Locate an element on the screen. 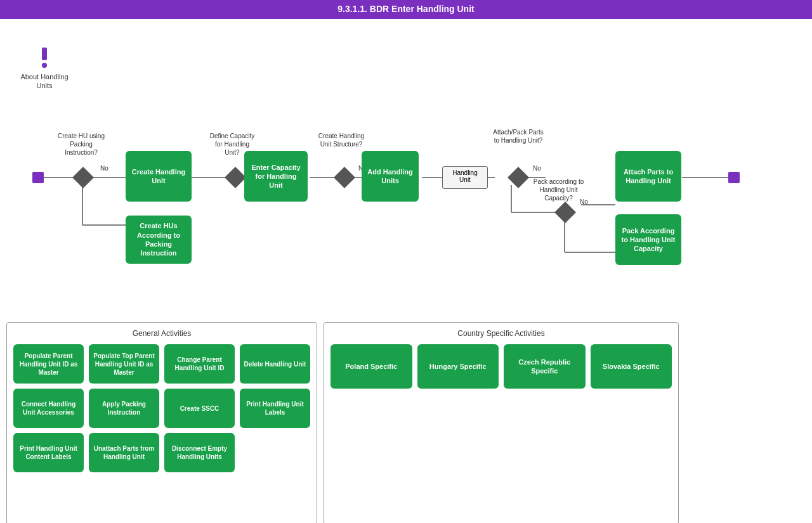 This screenshot has height=523, width=812. about-section: About Handling Units is located at coordinates (44, 68).